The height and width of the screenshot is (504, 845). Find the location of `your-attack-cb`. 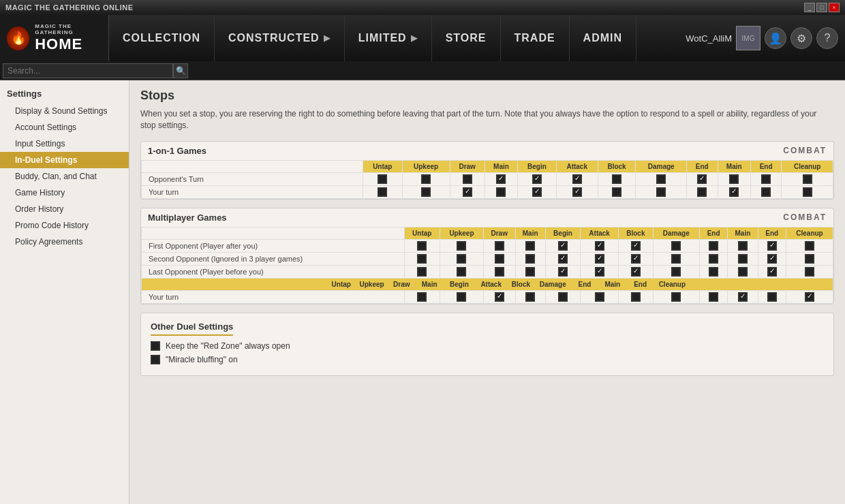

your-attack-cb is located at coordinates (577, 192).